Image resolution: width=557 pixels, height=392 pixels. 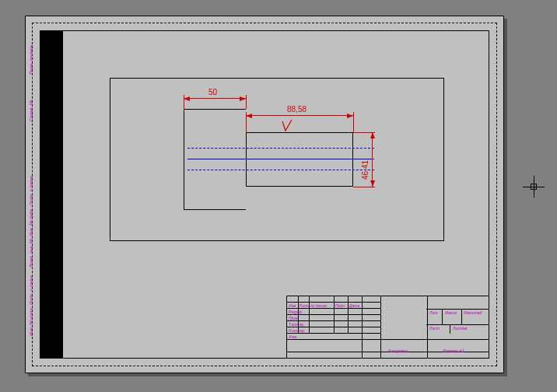 What do you see at coordinates (296, 312) in the screenshot?
I see `tb-razrab: Разраб.` at bounding box center [296, 312].